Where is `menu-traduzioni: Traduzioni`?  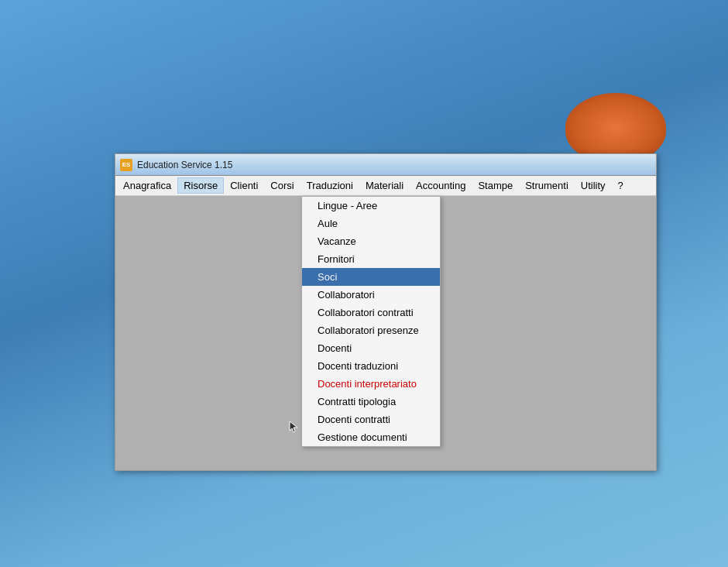 menu-traduzioni: Traduzioni is located at coordinates (330, 186).